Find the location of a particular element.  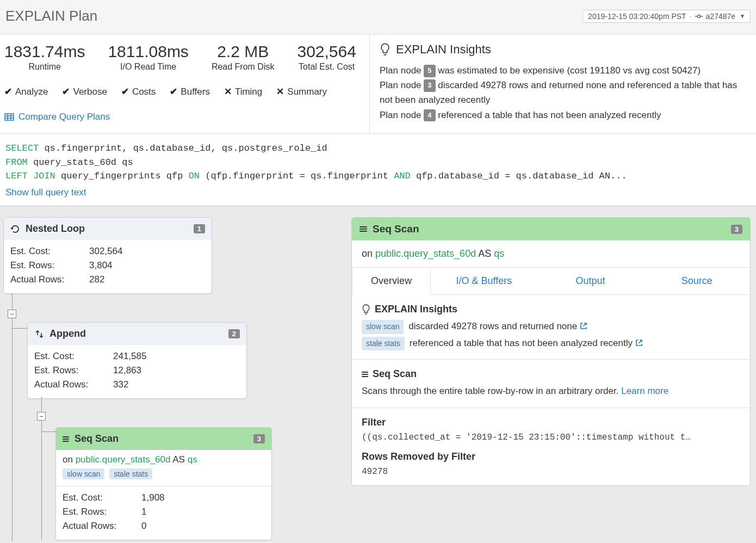

flag-costs: ✔Costs is located at coordinates (138, 91).